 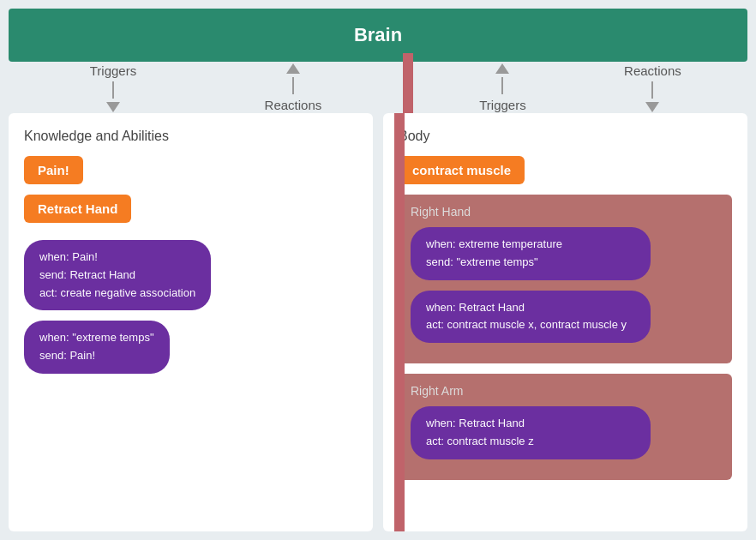 I want to click on arrow-row: Triggers Reactions Triggers Reacti, so click(x=378, y=87).